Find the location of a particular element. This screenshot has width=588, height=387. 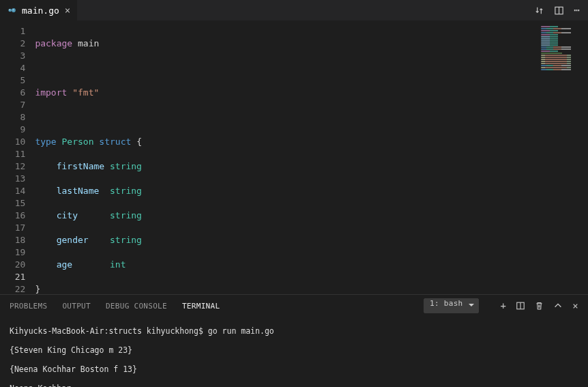

terminal-line: {Neena Kochhar Boston f 13} is located at coordinates (294, 369).